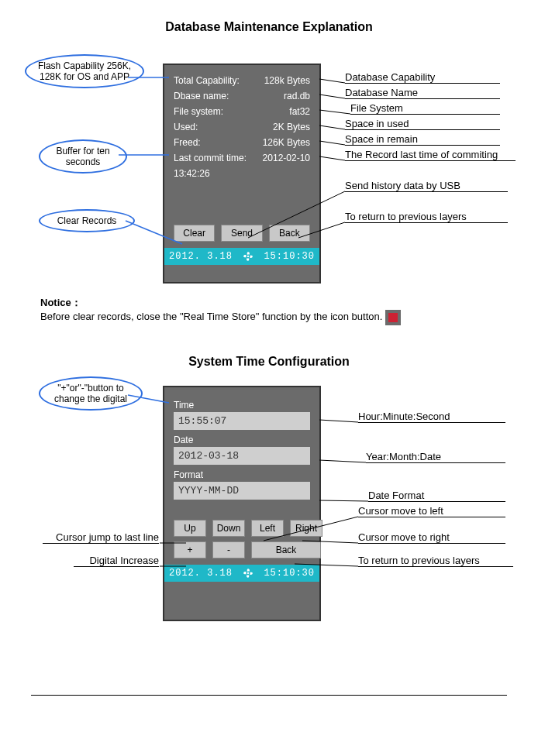 This screenshot has width=538, height=756. I want to click on back-button-2: Back, so click(286, 550).